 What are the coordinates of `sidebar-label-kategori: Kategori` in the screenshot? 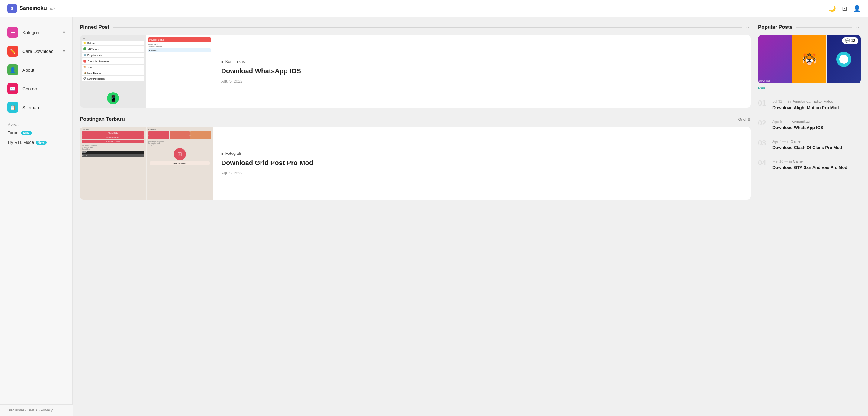 It's located at (40, 32).